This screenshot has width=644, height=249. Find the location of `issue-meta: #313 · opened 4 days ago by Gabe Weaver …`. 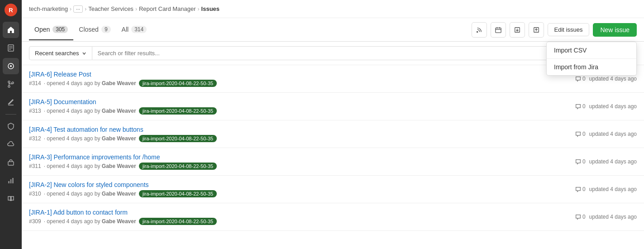

issue-meta: #313 · opened 4 days ago by Gabe Weaver … is located at coordinates (302, 111).